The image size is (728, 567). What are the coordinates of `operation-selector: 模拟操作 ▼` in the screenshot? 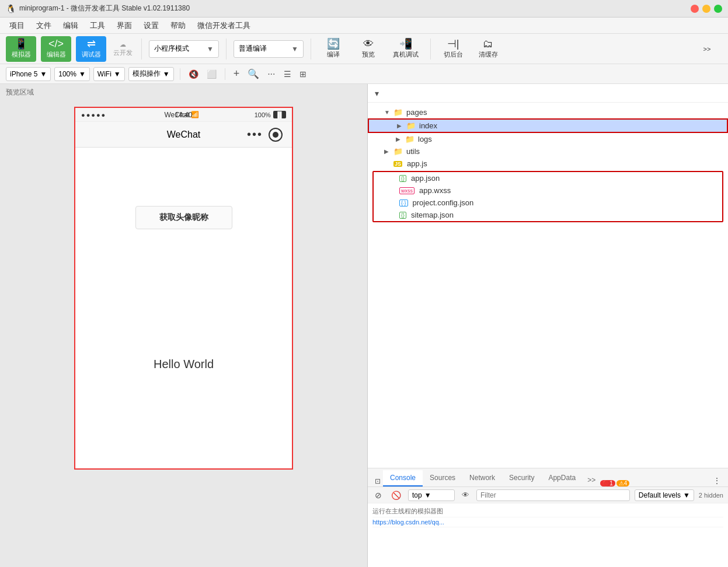 It's located at (151, 74).